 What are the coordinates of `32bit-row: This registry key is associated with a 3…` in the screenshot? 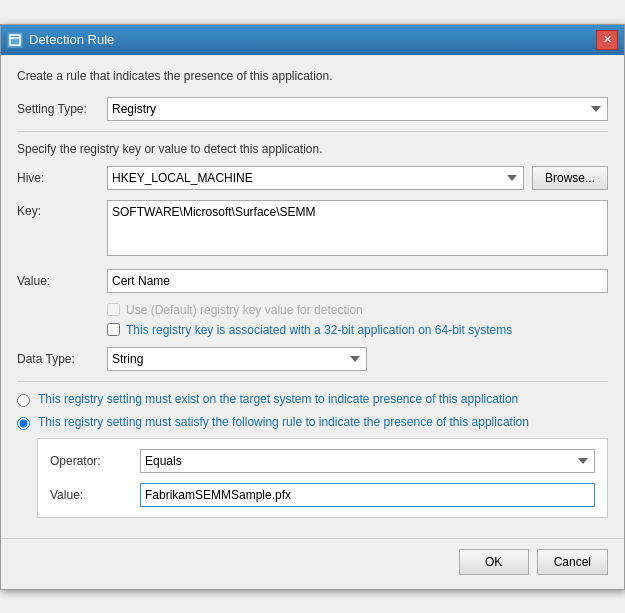 It's located at (358, 330).